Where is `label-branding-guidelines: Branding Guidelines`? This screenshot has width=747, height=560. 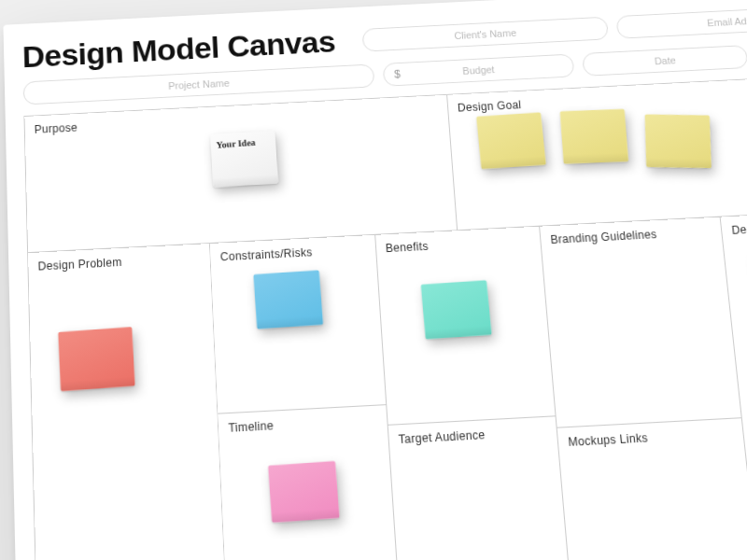 label-branding-guidelines: Branding Guidelines is located at coordinates (631, 235).